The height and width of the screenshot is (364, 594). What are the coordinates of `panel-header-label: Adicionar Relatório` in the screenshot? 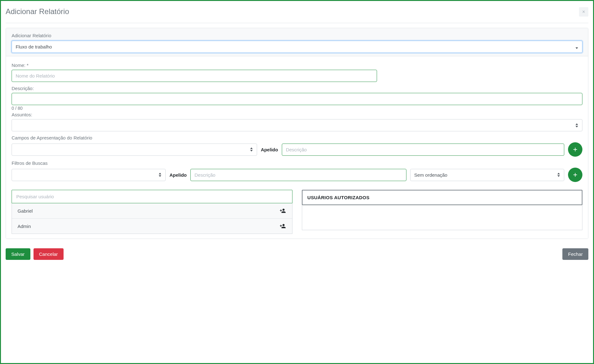 It's located at (297, 36).